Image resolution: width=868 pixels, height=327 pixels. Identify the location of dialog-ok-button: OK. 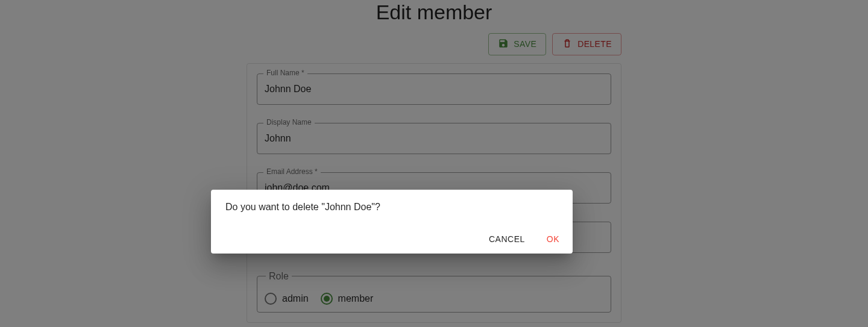
(553, 239).